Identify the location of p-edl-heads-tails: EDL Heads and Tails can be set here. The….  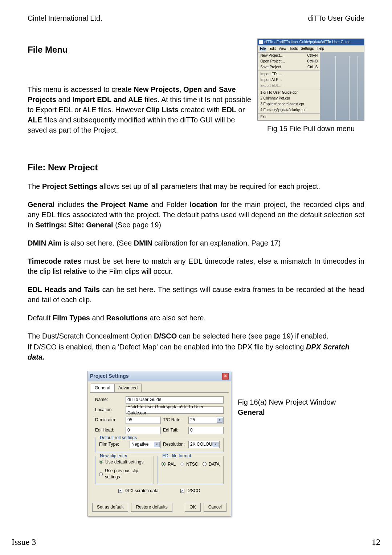
(196, 295).